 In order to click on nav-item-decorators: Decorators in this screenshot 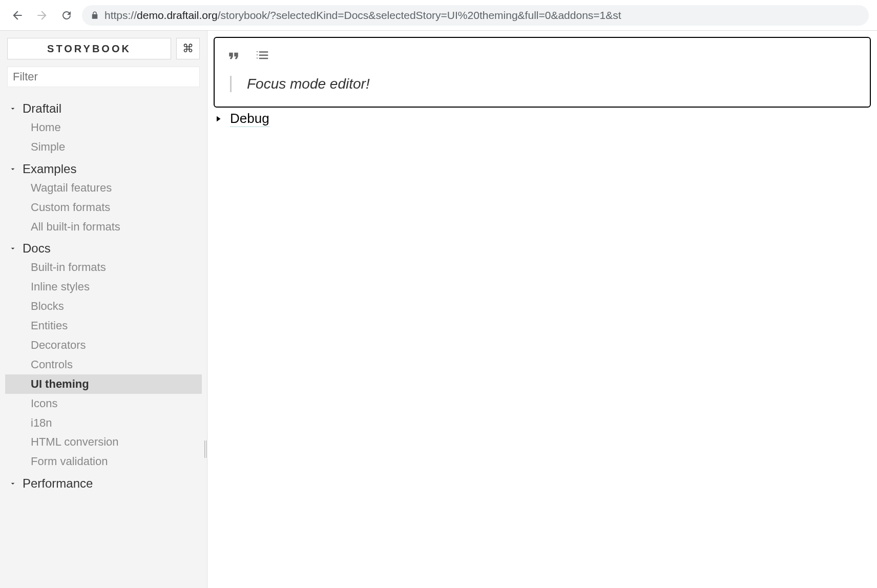, I will do `click(103, 345)`.